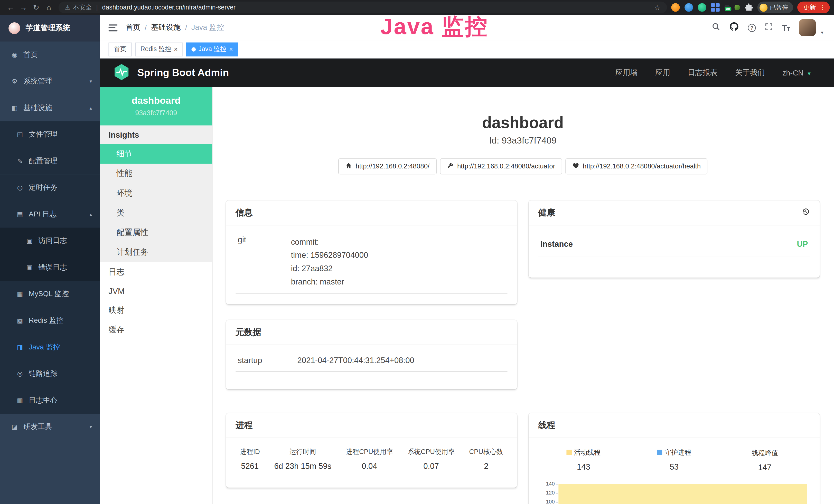 The width and height of the screenshot is (834, 504). Describe the element at coordinates (156, 330) in the screenshot. I see `sba-item-caches: 缓存` at that location.